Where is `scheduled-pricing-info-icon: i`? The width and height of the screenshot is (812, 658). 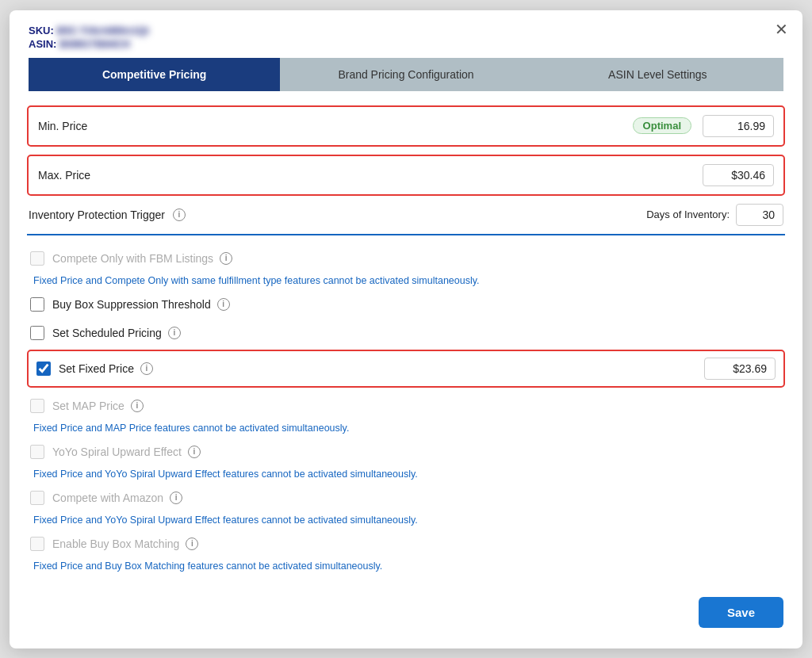 scheduled-pricing-info-icon: i is located at coordinates (174, 333).